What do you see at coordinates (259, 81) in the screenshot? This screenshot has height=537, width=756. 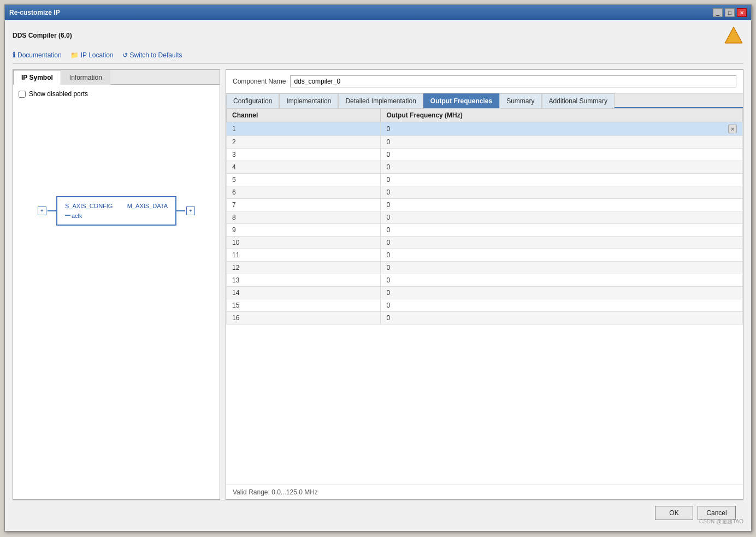 I see `component-name-label: Component Name` at bounding box center [259, 81].